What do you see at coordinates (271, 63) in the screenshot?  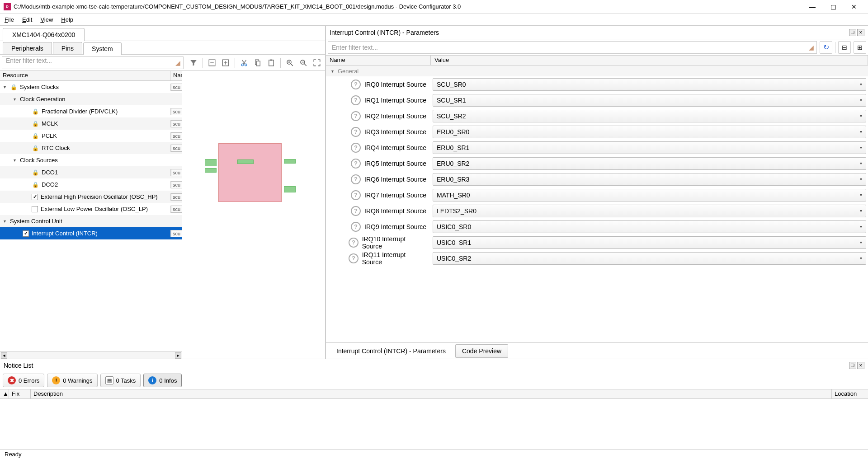 I see `paste-icon` at bounding box center [271, 63].